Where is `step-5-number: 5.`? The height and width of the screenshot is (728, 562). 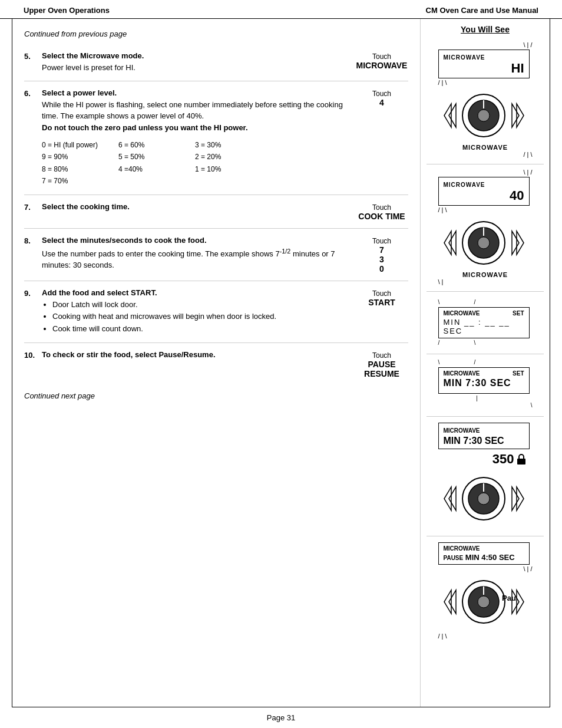 step-5-number: 5. is located at coordinates (33, 62).